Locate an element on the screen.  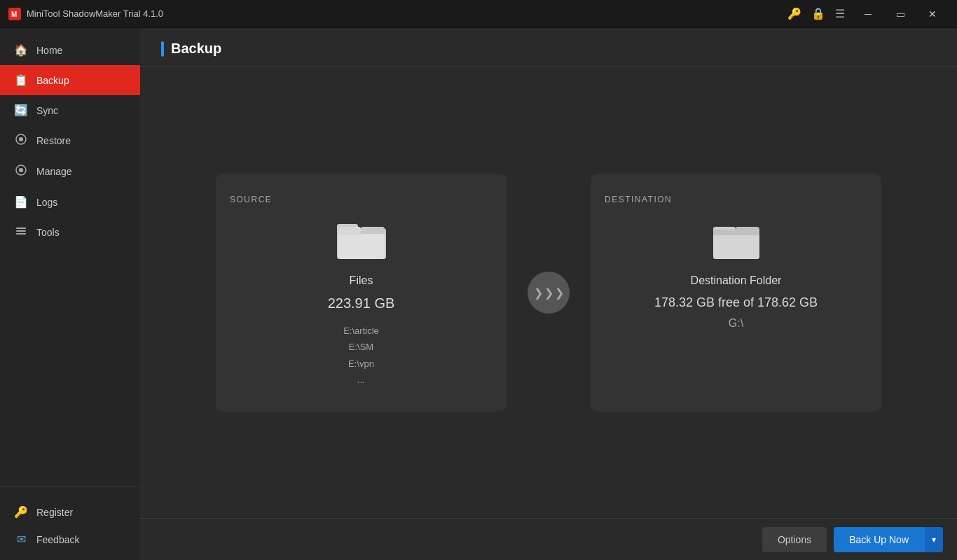
page-header-accent is located at coordinates (163, 49).